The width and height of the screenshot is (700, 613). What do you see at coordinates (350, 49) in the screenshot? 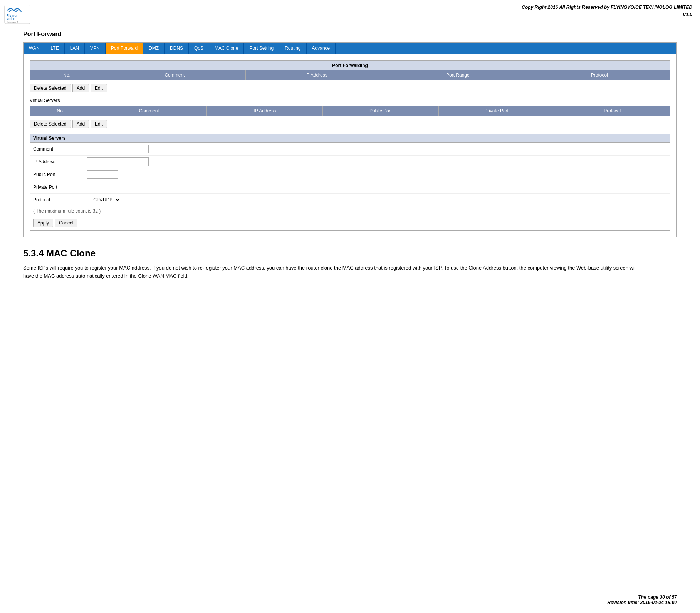
I see `nav-tabs: WAN LTE LAN VPN Port Forward DMZ DDNS Qo…` at bounding box center [350, 49].